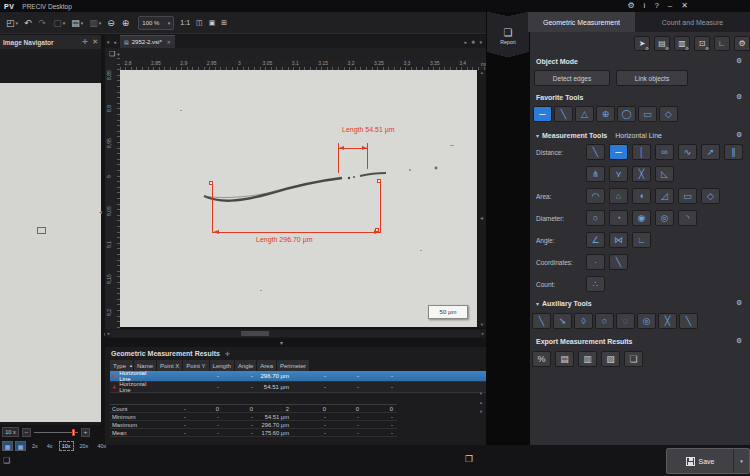  What do you see at coordinates (652, 78) in the screenshot?
I see `link-objects-button: Link objects` at bounding box center [652, 78].